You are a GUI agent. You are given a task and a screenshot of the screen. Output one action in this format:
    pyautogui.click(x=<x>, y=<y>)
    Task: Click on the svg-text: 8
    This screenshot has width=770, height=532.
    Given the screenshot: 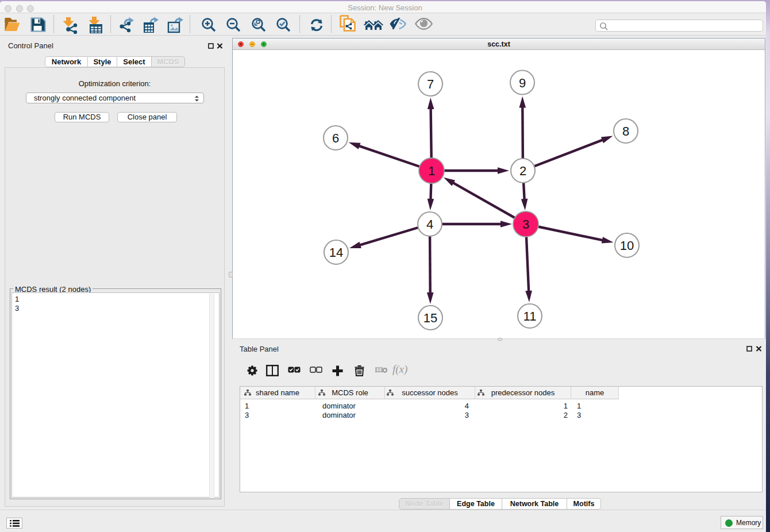 What is the action you would take?
    pyautogui.click(x=626, y=131)
    